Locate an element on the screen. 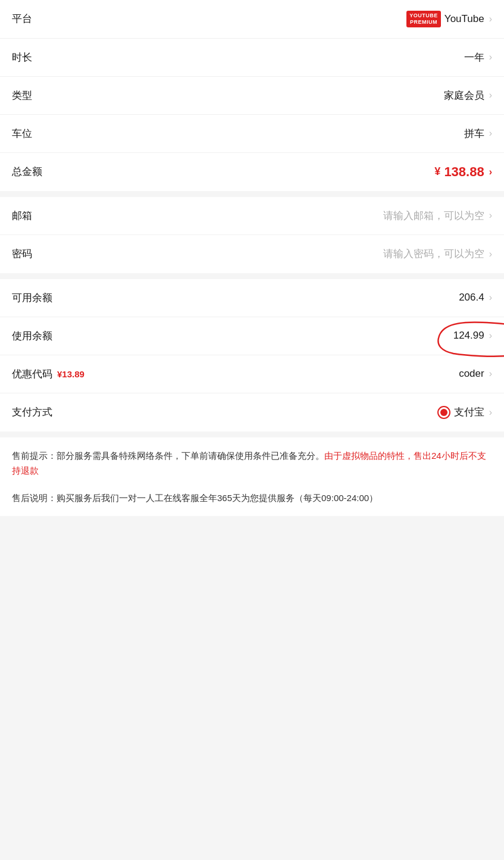 This screenshot has height=860, width=504. balance-use-value: 124.99 › is located at coordinates (472, 336).